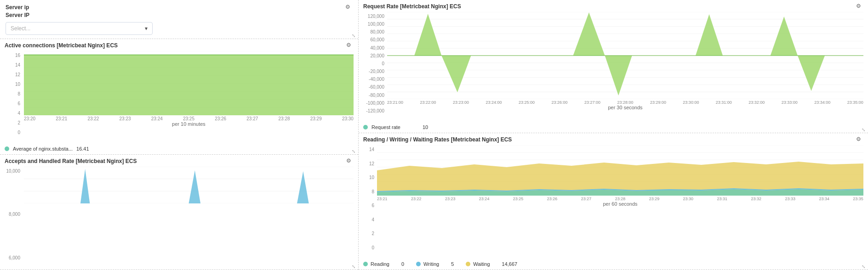 The width and height of the screenshot is (868, 270). What do you see at coordinates (613, 264) in the screenshot?
I see `rww-legend: Reading 0 Writing 5 Waiting 14,667` at bounding box center [613, 264].